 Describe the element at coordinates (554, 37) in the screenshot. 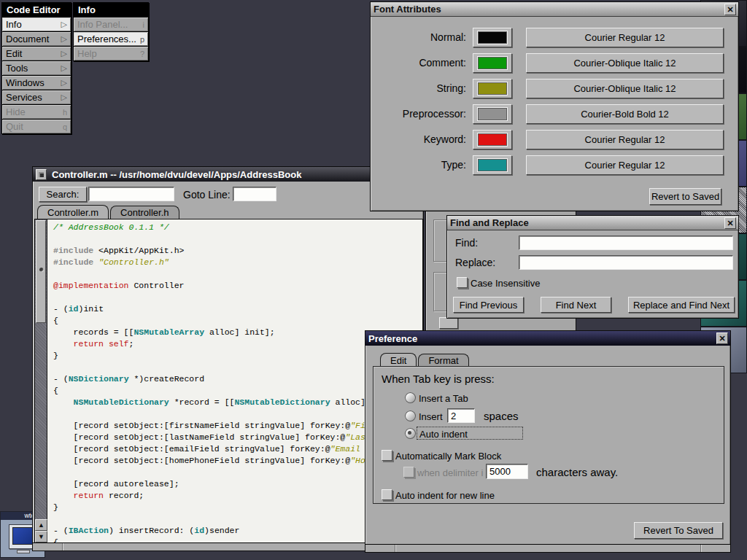

I see `font-attribute-row: Normal:Courier Regular 12` at that location.